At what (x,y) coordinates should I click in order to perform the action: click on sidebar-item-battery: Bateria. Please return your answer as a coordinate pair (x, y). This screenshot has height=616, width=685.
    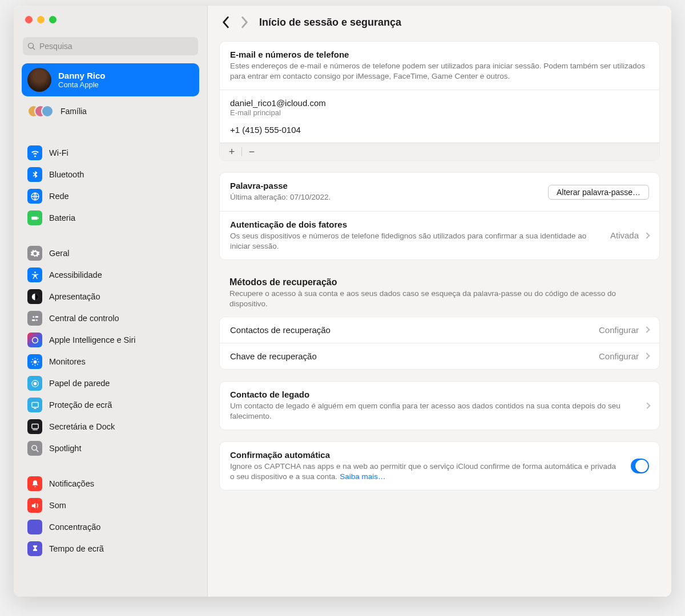
    Looking at the image, I should click on (111, 218).